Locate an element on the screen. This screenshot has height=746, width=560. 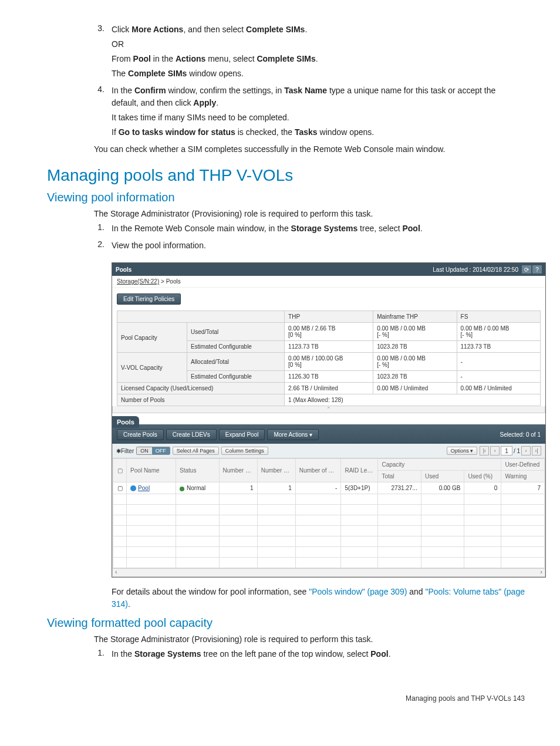
paragraph: For details about the window for pool in… is located at coordinates (286, 598).